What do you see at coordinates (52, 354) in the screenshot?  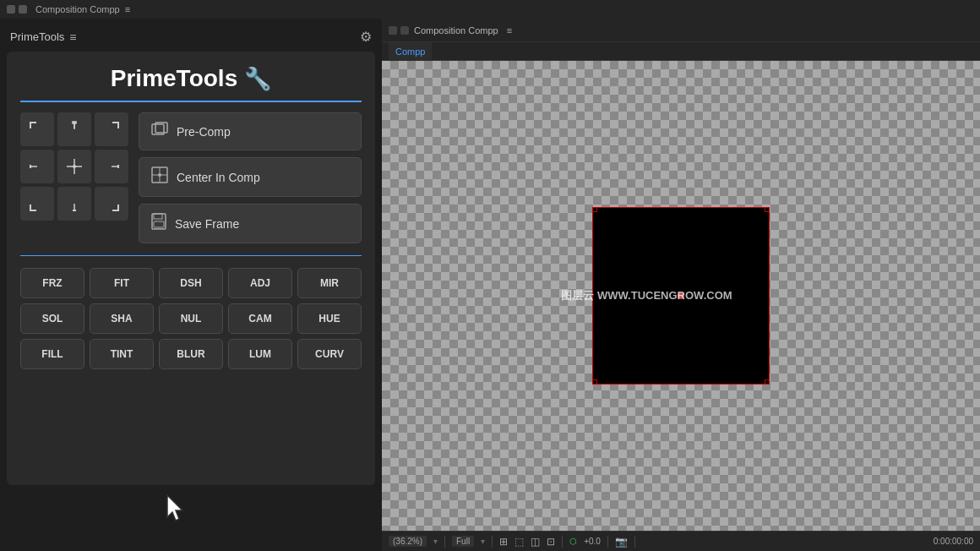 I see `tool-btn-fill: FILL` at bounding box center [52, 354].